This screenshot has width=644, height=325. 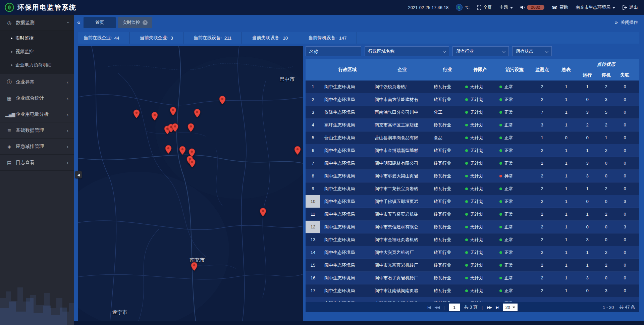 What do you see at coordinates (78, 22) in the screenshot?
I see `tabs-scroll-left-icon: «` at bounding box center [78, 22].